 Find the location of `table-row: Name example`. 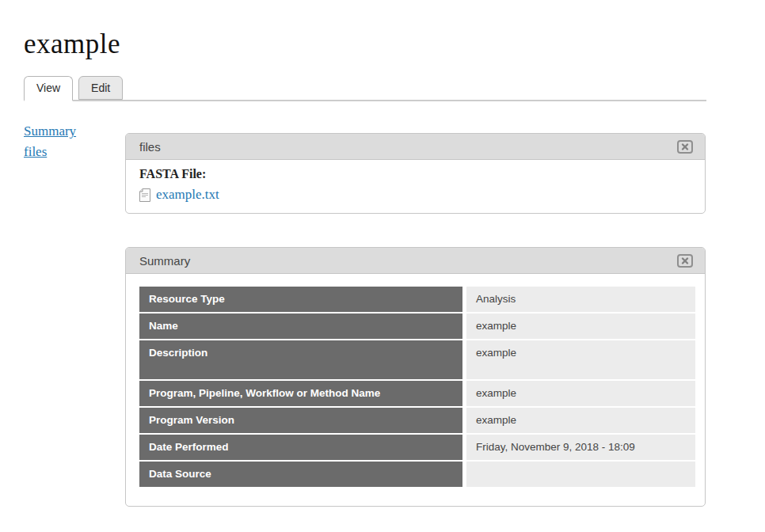

table-row: Name example is located at coordinates (417, 326).